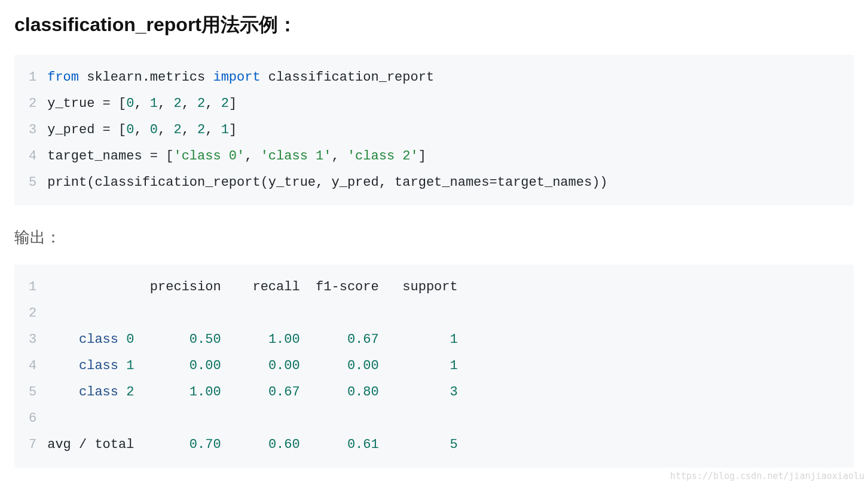 The width and height of the screenshot is (868, 485). What do you see at coordinates (451, 287) in the screenshot?
I see `code-line: precision recall f1-score support` at bounding box center [451, 287].